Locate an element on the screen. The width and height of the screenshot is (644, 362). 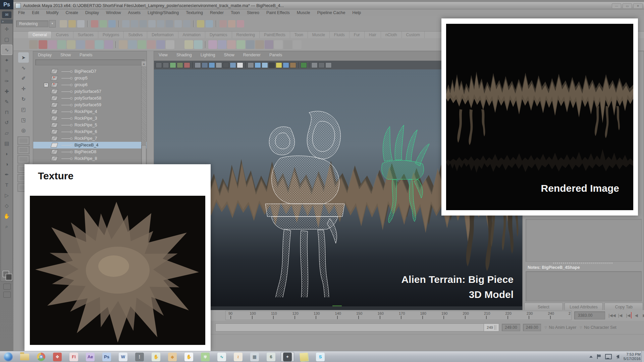
dodge-tool: ◑ is located at coordinates (7, 164).